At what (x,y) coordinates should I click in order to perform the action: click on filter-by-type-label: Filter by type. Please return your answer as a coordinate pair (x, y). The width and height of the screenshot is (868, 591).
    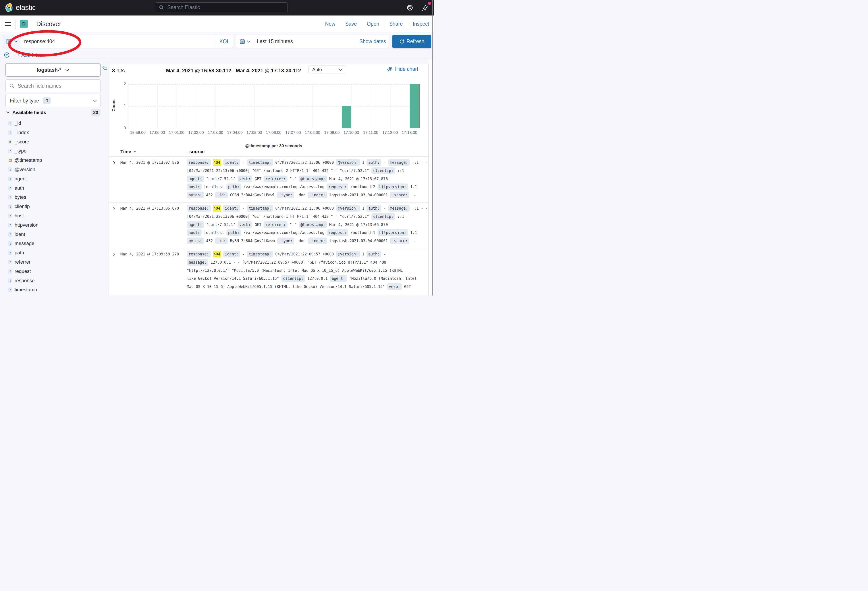
    Looking at the image, I should click on (25, 101).